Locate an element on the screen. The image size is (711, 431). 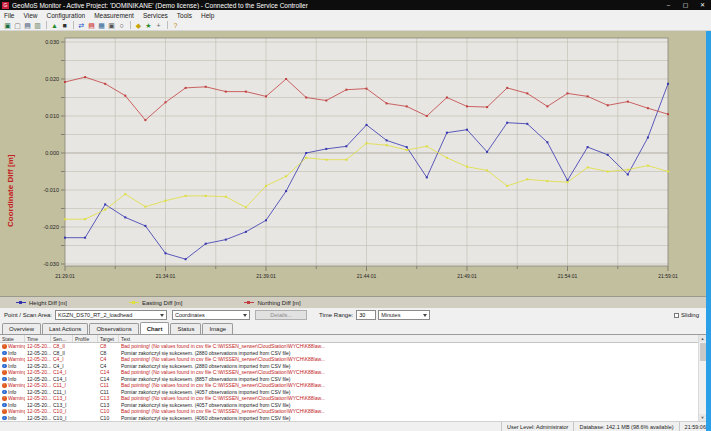
y-tick-label: -0.030 is located at coordinates (51, 264).